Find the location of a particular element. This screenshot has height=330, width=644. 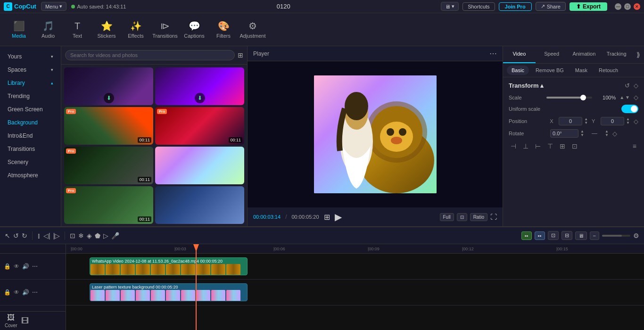

rotate-input is located at coordinates (564, 133).